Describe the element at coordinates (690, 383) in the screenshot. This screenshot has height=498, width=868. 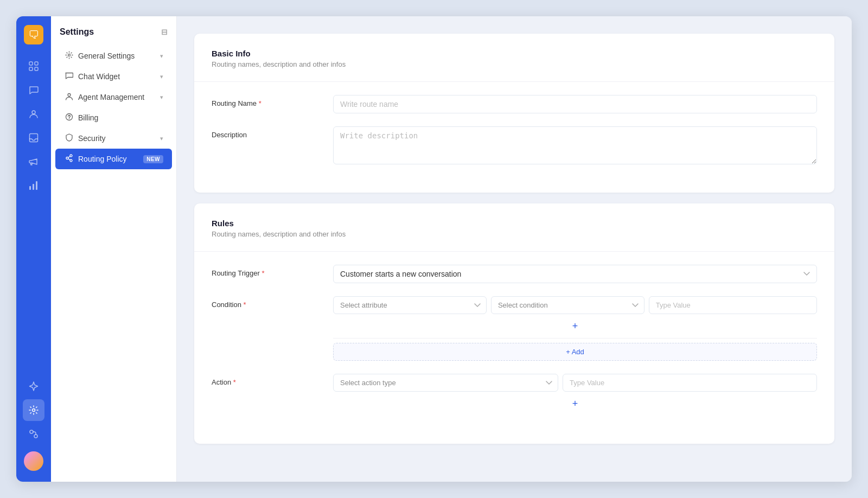
I see `action-type-value-input` at that location.